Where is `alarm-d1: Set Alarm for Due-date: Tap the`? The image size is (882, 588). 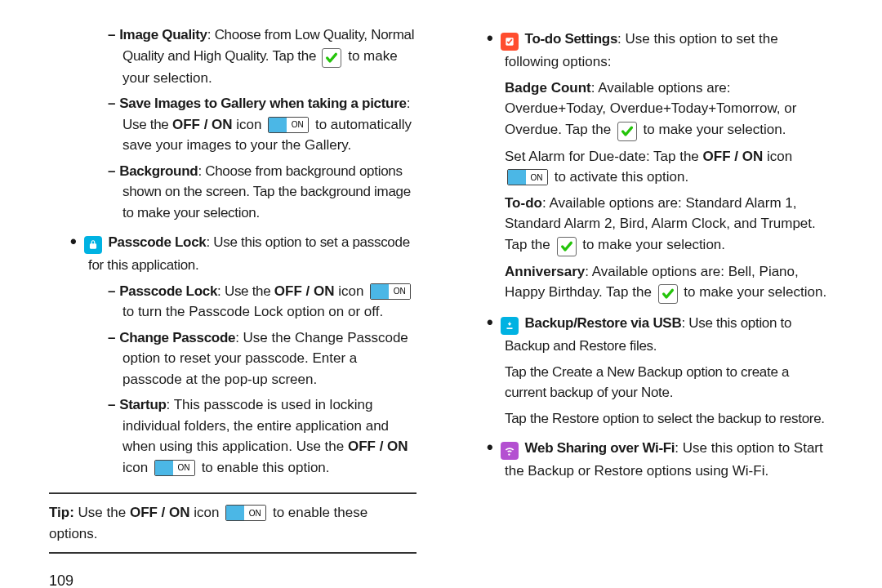 alarm-d1: Set Alarm for Due-date: Tap the is located at coordinates (604, 157).